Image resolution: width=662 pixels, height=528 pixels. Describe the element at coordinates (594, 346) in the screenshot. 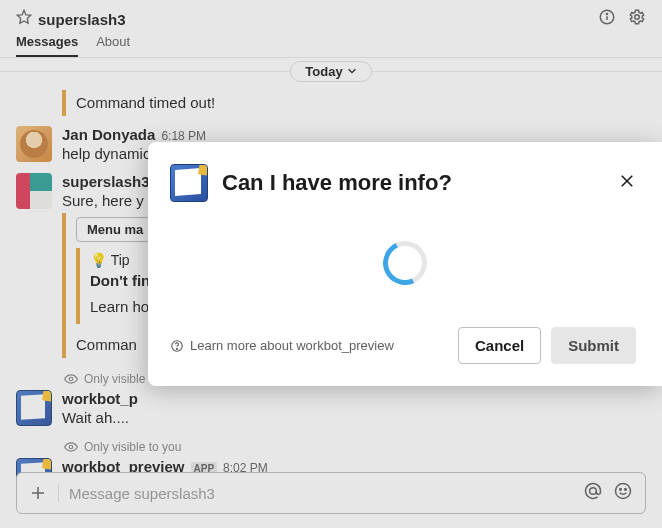

I see `submit-button: Submit` at that location.